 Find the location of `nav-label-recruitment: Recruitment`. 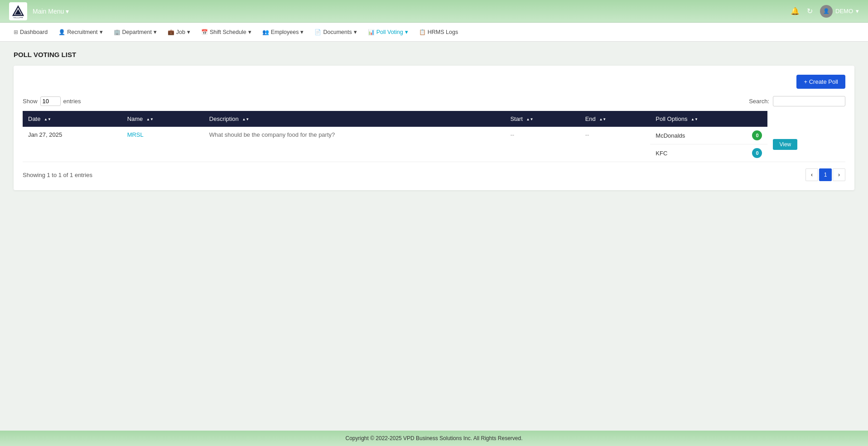

nav-label-recruitment: Recruitment is located at coordinates (82, 32).